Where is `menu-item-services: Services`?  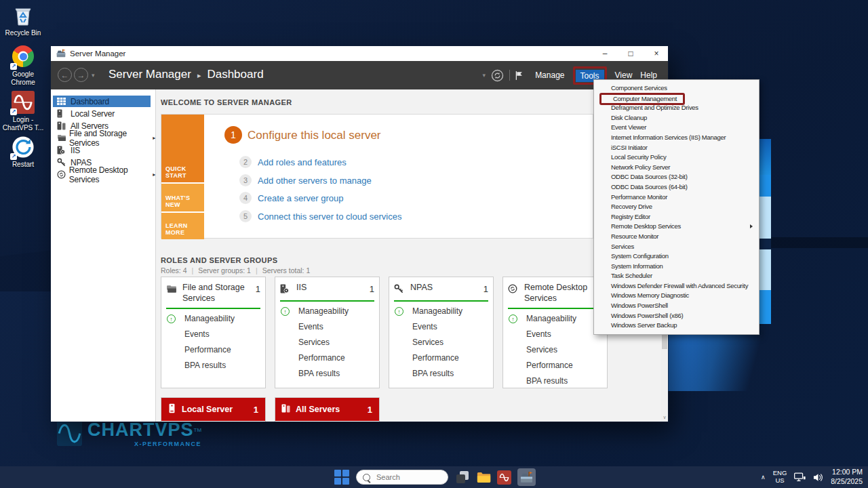
menu-item-services: Services is located at coordinates (677, 247).